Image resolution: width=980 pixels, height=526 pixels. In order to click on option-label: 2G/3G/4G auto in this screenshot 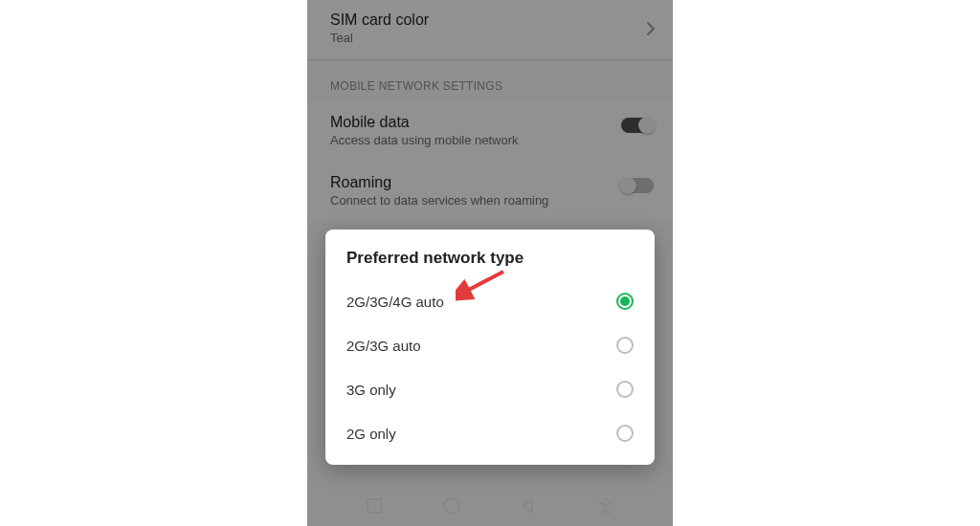, I will do `click(395, 302)`.